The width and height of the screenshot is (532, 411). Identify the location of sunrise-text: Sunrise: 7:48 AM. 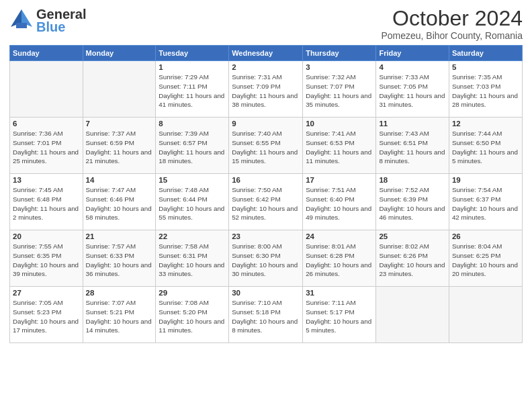
(184, 189).